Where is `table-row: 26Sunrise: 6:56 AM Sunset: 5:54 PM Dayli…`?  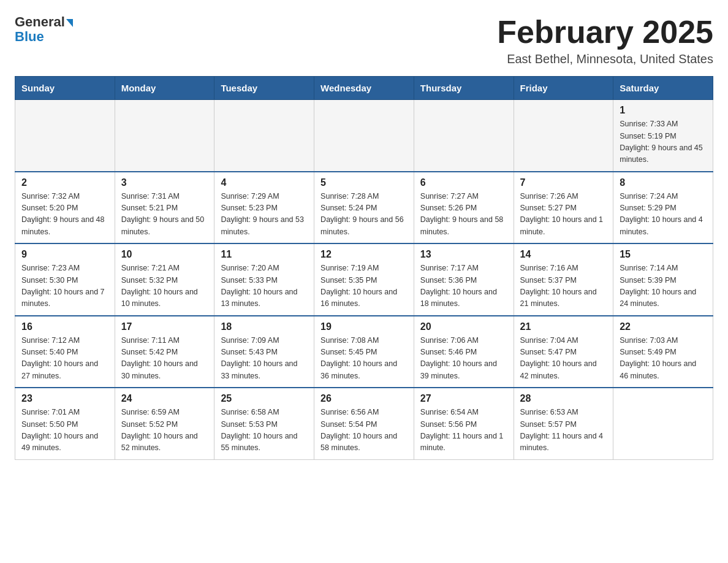
table-row: 26Sunrise: 6:56 AM Sunset: 5:54 PM Dayli… is located at coordinates (364, 423).